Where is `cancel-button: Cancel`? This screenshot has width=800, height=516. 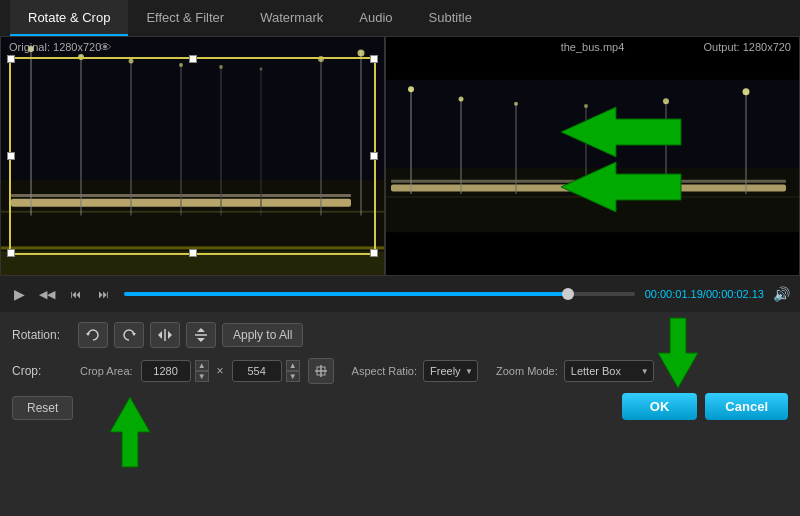
cancel-button: Cancel is located at coordinates (746, 406).